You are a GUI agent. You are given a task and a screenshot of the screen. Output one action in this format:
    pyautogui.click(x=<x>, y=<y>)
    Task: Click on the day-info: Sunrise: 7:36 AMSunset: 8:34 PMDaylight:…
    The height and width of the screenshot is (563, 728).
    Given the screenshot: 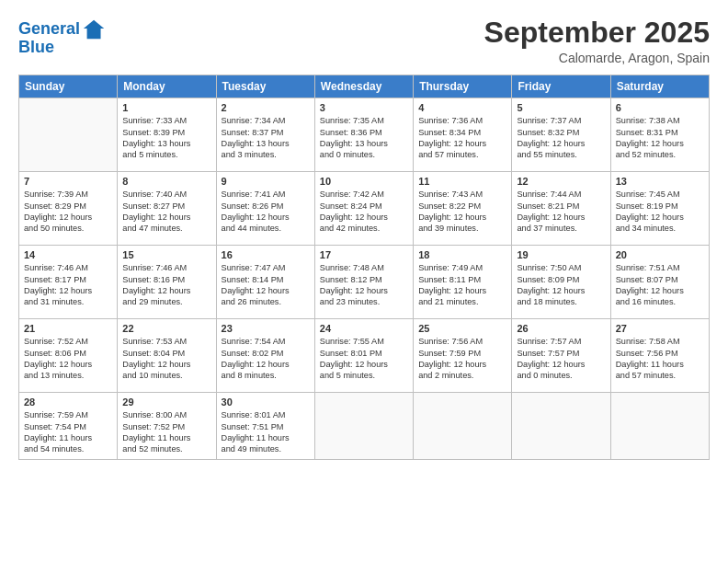 What is the action you would take?
    pyautogui.click(x=462, y=138)
    